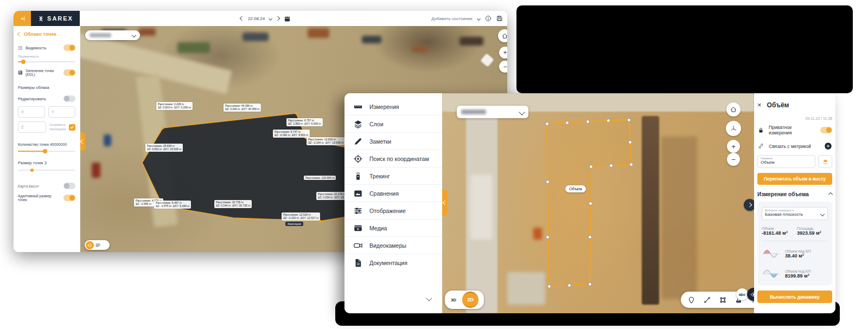  Describe the element at coordinates (72, 127) in the screenshot. I see `keep-proportions-checkbox` at that location.